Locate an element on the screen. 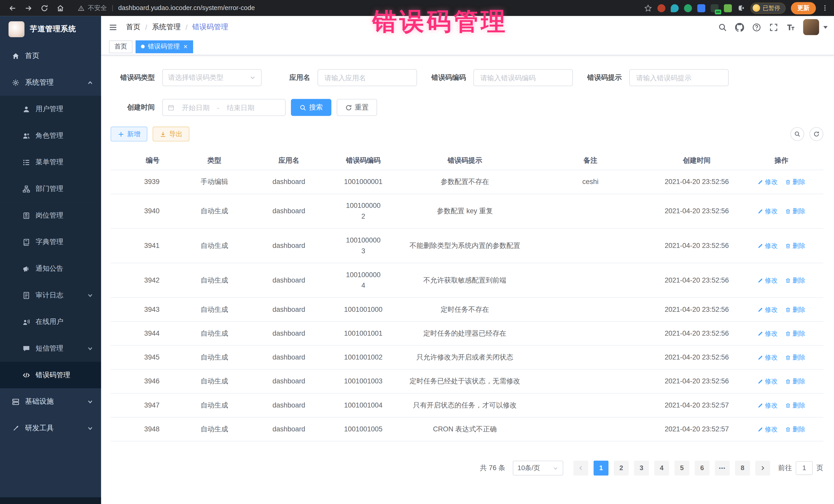 This screenshot has height=504, width=834. bookmark-star-icon is located at coordinates (648, 8).